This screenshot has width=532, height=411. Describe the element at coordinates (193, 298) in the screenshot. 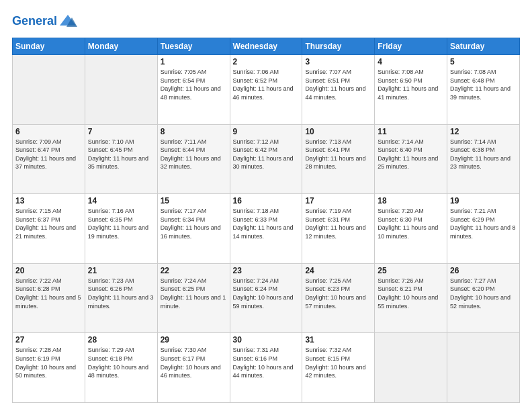

I see `calendar-cell: 22Sunrise: 7:24 AM Sunset: 6:25 PM Dayli…` at that location.